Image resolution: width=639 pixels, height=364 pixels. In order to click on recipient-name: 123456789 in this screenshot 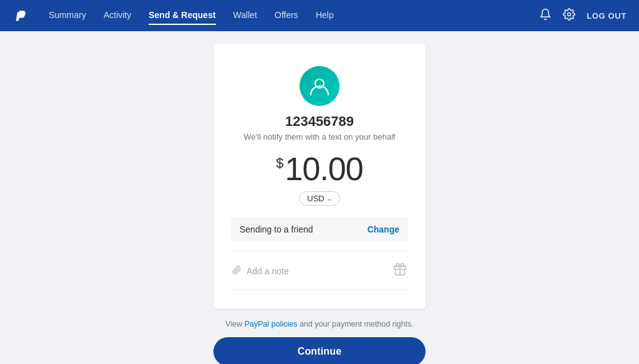, I will do `click(320, 122)`.